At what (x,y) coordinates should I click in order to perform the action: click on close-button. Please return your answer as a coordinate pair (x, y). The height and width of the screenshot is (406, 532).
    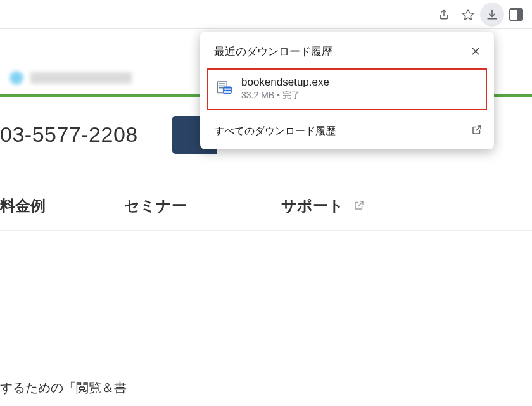
    Looking at the image, I should click on (476, 51).